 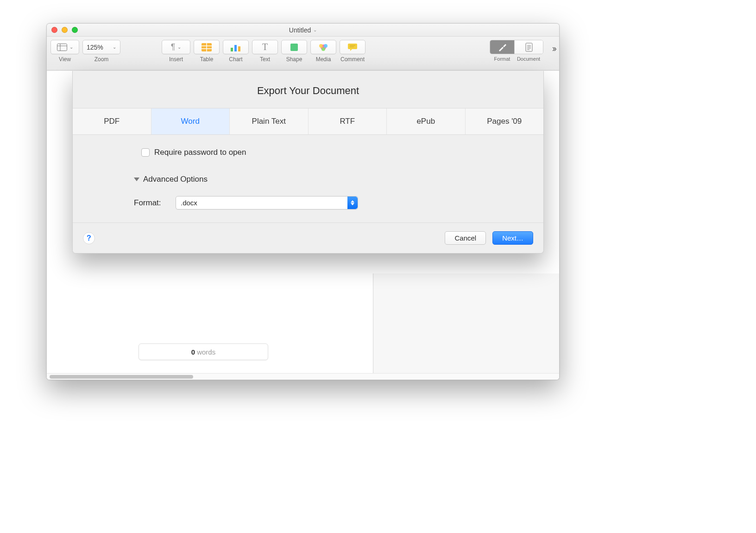 I want to click on minimize-window-button, so click(x=65, y=30).